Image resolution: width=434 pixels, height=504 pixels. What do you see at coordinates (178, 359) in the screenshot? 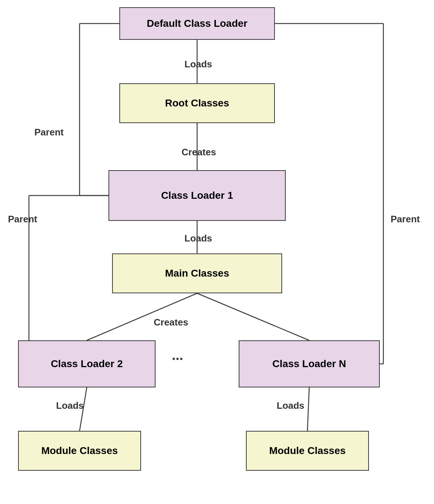
I see `ellipsis-label: ···` at bounding box center [178, 359].